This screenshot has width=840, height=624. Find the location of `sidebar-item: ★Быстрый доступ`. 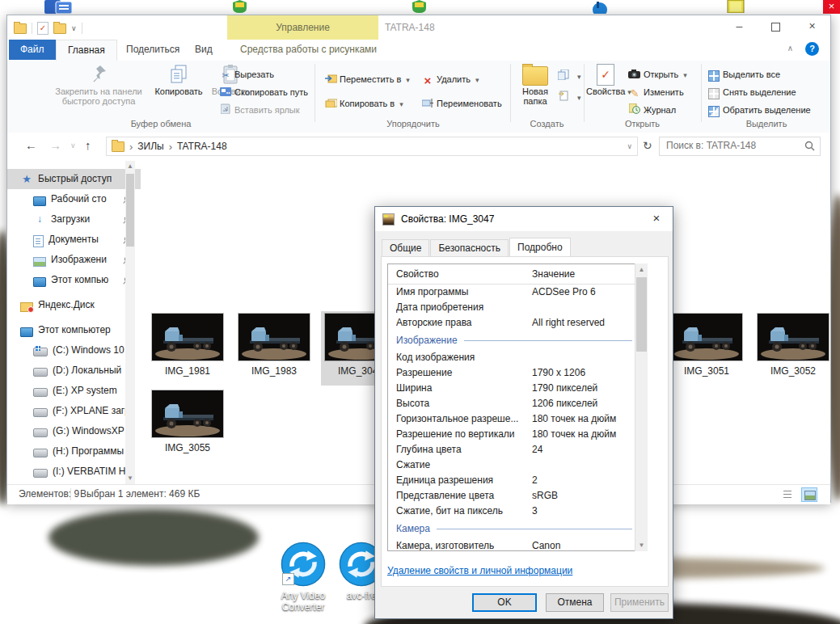

sidebar-item: ★Быстрый доступ is located at coordinates (74, 179).